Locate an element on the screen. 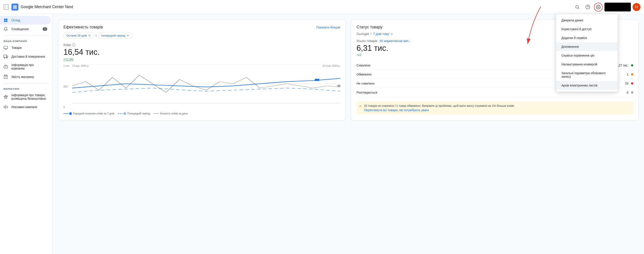 This screenshot has width=644, height=254. dropdown-item-account-settings: Загальні параметри облікового запису is located at coordinates (587, 75).